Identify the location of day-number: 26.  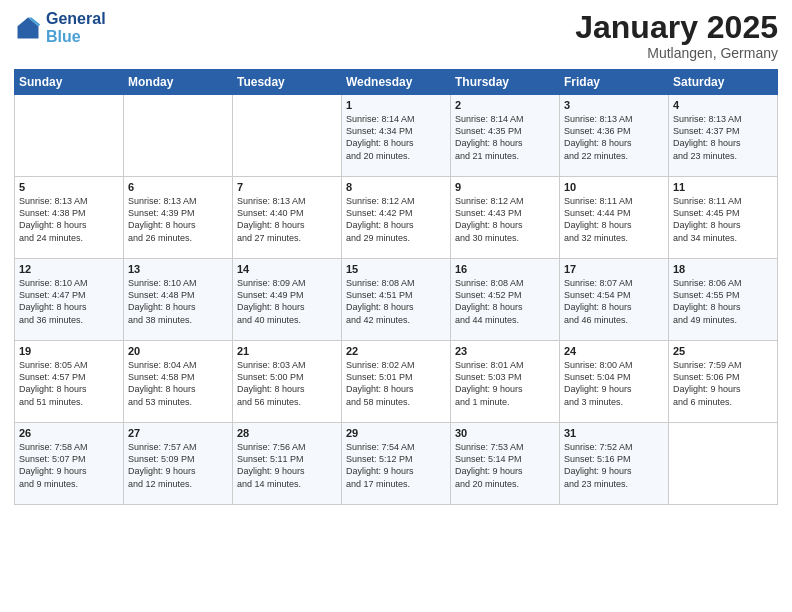
(69, 433).